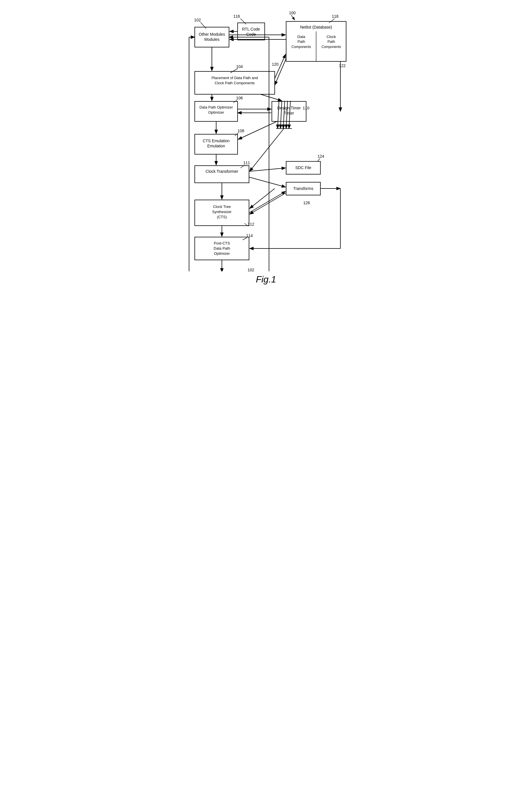 The height and width of the screenshot is (798, 532). Describe the element at coordinates (289, 108) in the screenshot. I see `design-timer-label: Design Timer` at that location.